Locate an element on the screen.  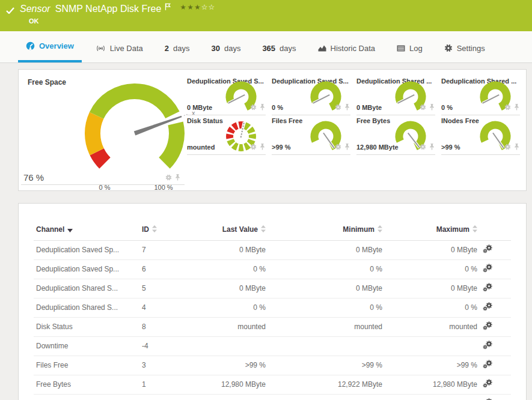
cell-id: 6 is located at coordinates (165, 270).